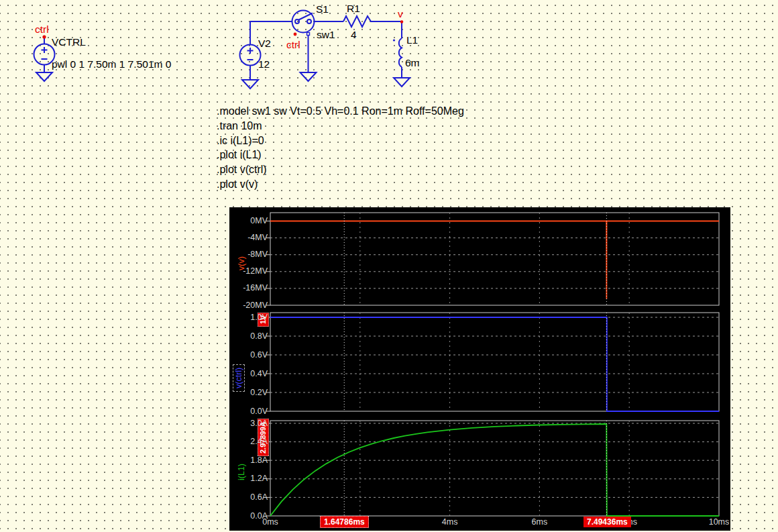  Describe the element at coordinates (294, 45) in the screenshot. I see `node-label-ctrl-2: ctrl` at that location.